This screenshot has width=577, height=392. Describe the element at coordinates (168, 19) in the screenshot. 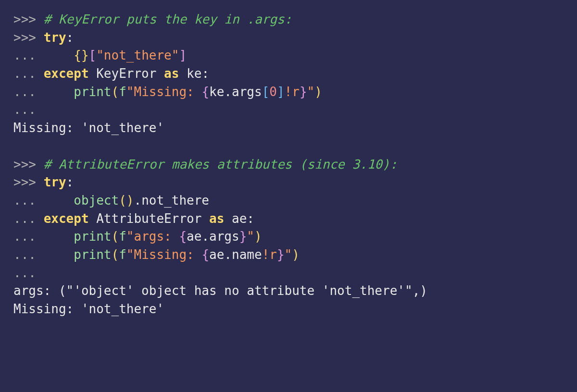

I see `comment: # KeyError puts the key in .args:` at that location.